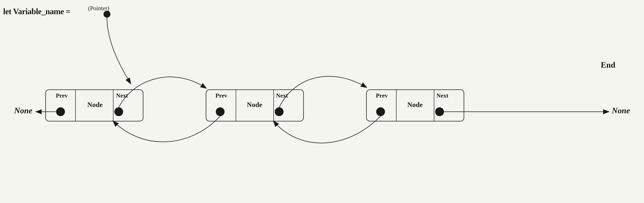  Describe the element at coordinates (95, 105) in the screenshot. I see `node1-data-label: Node` at that location.